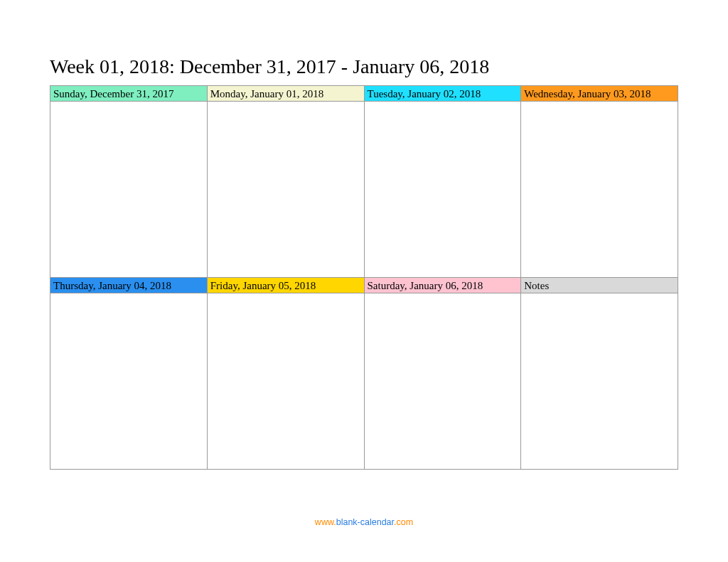  What do you see at coordinates (286, 382) in the screenshot?
I see `day-body-friday` at bounding box center [286, 382].